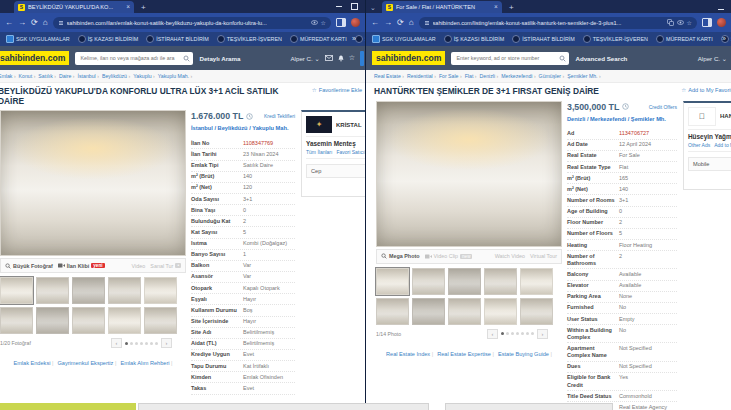 This screenshot has width=731, height=410. What do you see at coordinates (176, 76) in the screenshot?
I see `breadcrumb-link: Yakuplu Mah. ›` at bounding box center [176, 76].